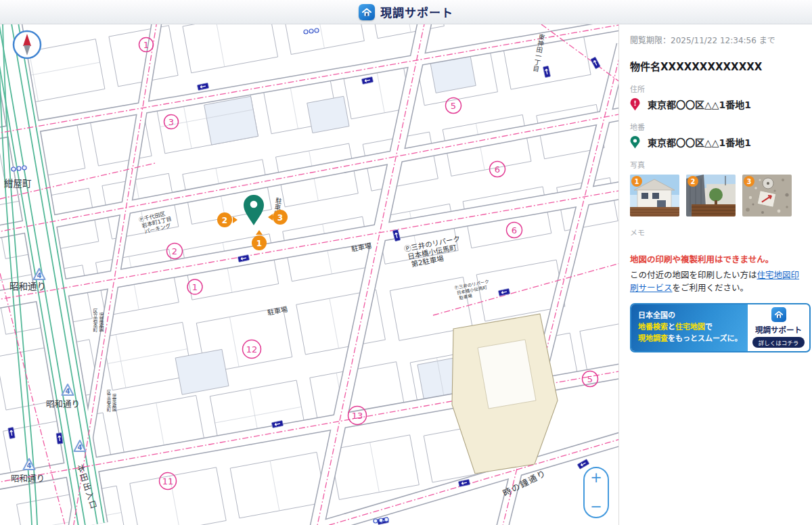 The height and width of the screenshot is (525, 812). Describe the element at coordinates (710, 196) in the screenshot. I see `photo-thumbnail-2: 2` at that location.